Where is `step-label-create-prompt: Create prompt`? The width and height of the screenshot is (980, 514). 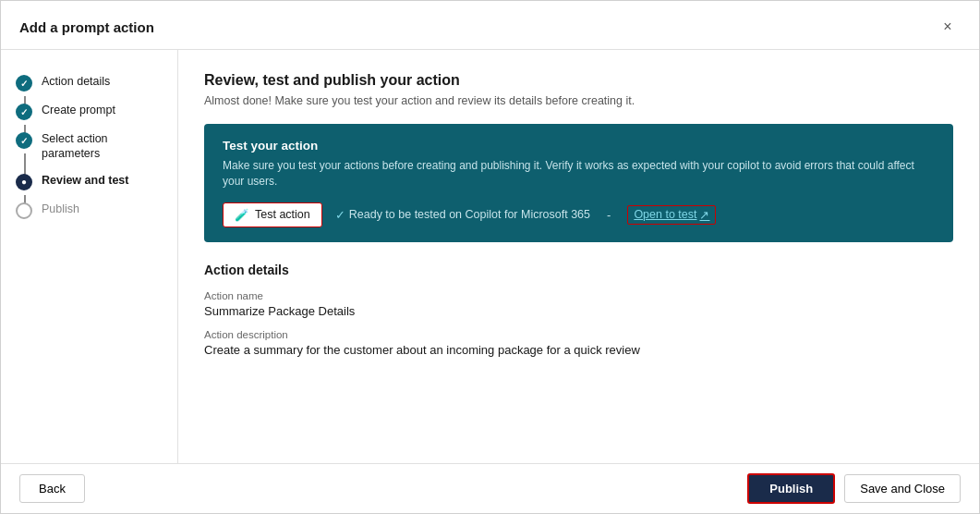
step-label-create-prompt: Create prompt is located at coordinates (79, 110).